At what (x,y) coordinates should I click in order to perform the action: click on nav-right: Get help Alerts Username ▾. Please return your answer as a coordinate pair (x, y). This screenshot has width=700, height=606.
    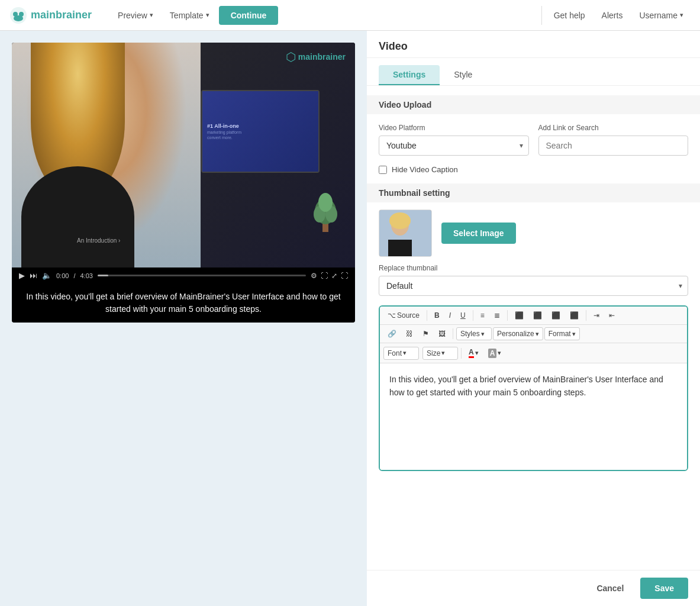
    Looking at the image, I should click on (619, 15).